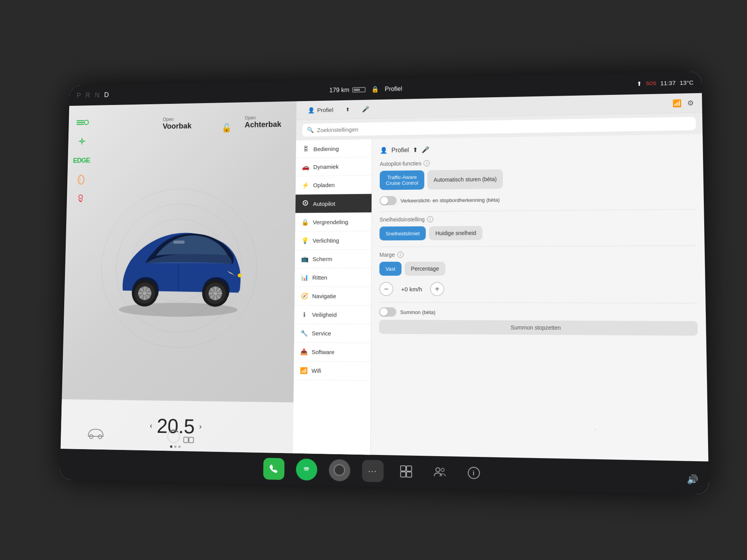  I want to click on nav-verlichting: 💡 Verlichting, so click(333, 241).